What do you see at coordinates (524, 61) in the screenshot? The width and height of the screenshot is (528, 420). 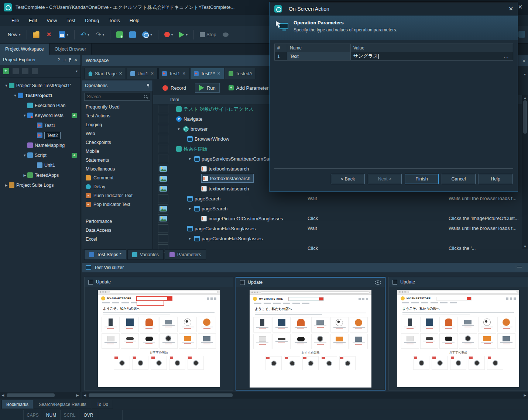 I see `workspace-close-icon: ✕` at bounding box center [524, 61].